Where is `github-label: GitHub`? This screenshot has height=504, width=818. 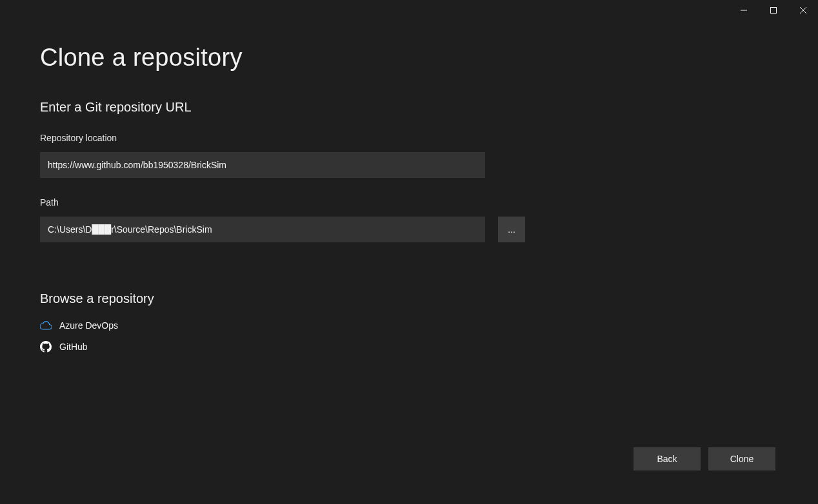
github-label: GitHub is located at coordinates (74, 347).